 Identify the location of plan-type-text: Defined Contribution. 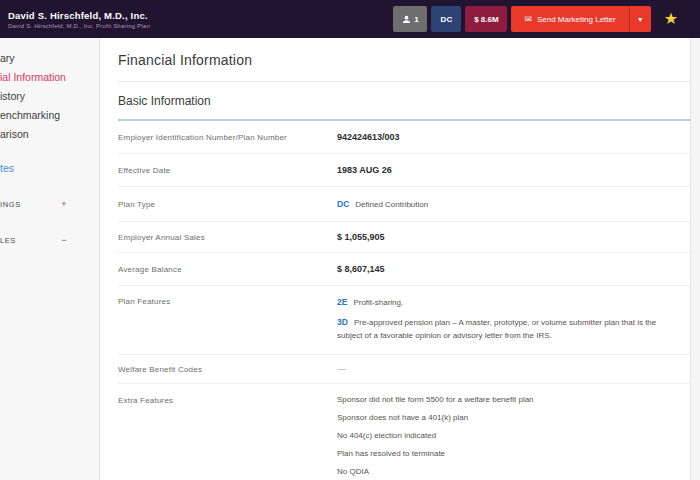
(392, 204).